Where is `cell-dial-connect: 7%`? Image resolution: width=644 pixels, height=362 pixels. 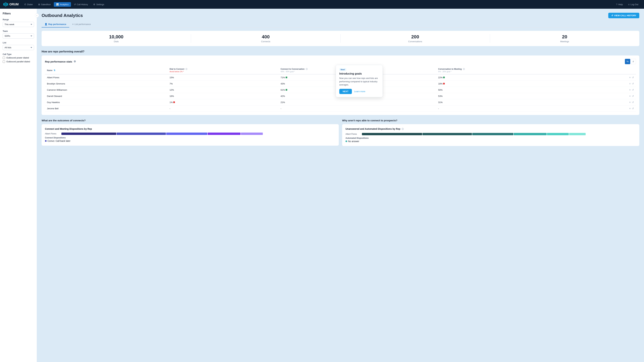
cell-dial-connect: 7% is located at coordinates (223, 84).